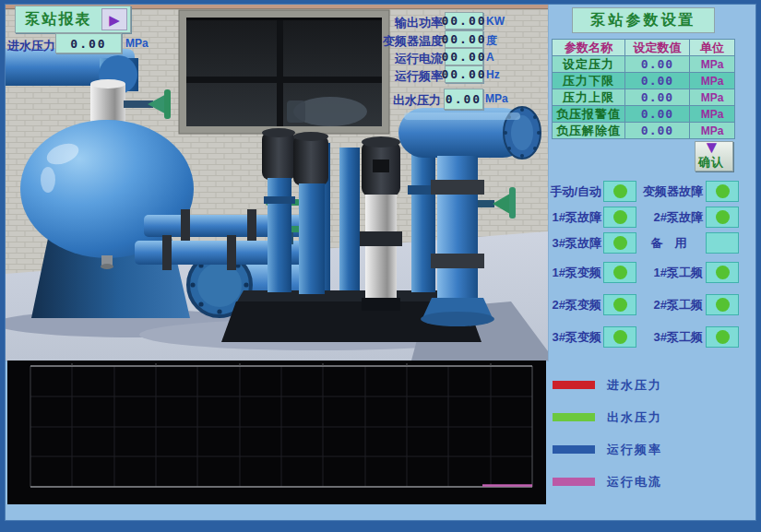  Describe the element at coordinates (589, 81) in the screenshot. I see `param-name: 压力下限` at that location.